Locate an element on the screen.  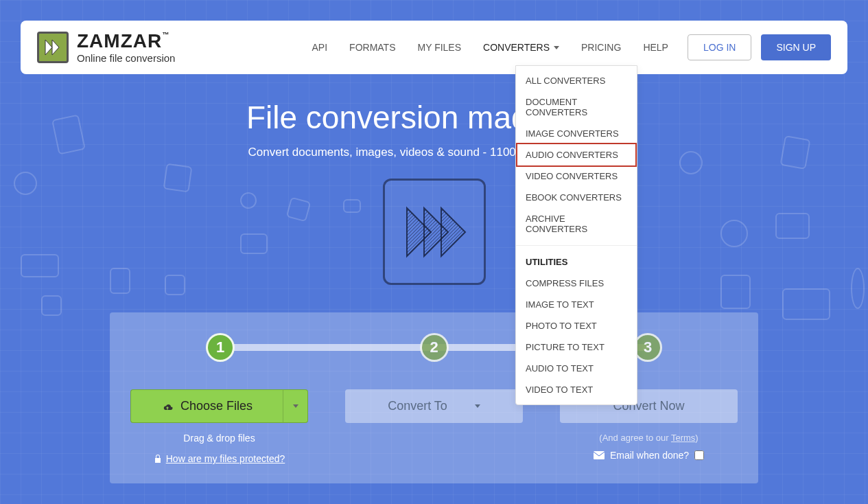
hero-subtitle: Convert documents, images, videos & soun… is located at coordinates (434, 152).